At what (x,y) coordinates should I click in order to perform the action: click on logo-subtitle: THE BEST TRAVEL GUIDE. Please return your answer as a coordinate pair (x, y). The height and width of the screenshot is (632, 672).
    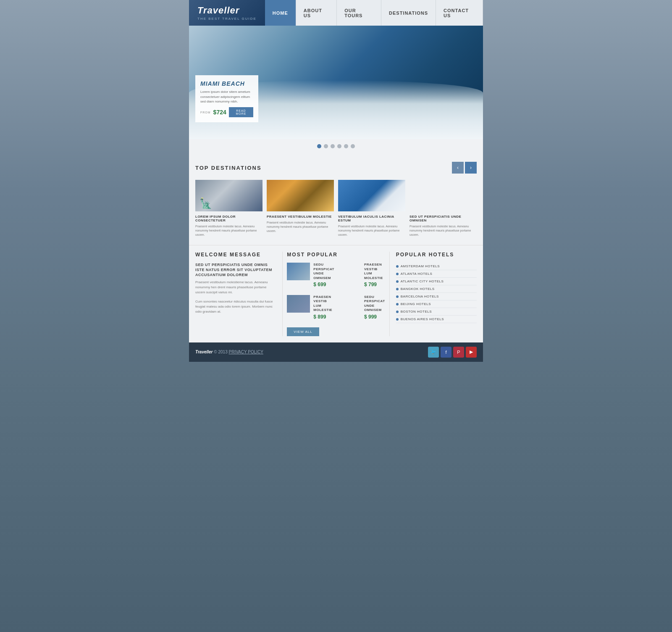
    Looking at the image, I should click on (227, 18).